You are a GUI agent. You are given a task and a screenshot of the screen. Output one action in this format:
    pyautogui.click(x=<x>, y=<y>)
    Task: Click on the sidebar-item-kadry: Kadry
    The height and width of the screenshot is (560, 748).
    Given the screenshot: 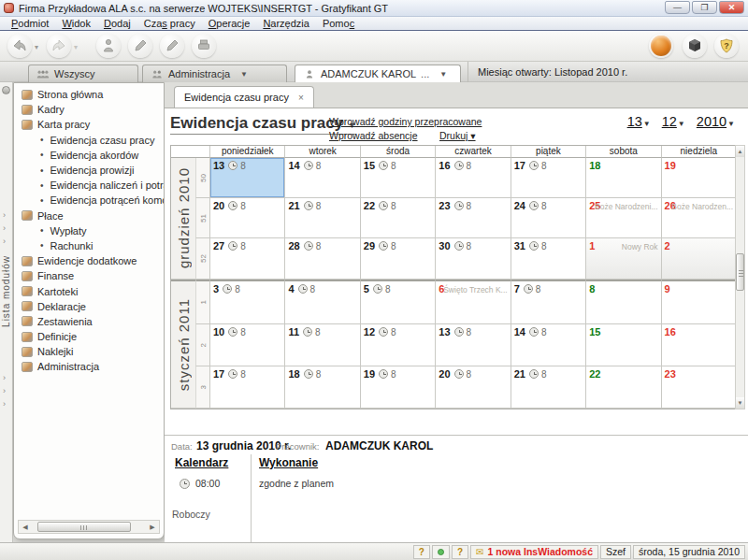 What is the action you would take?
    pyautogui.click(x=89, y=109)
    